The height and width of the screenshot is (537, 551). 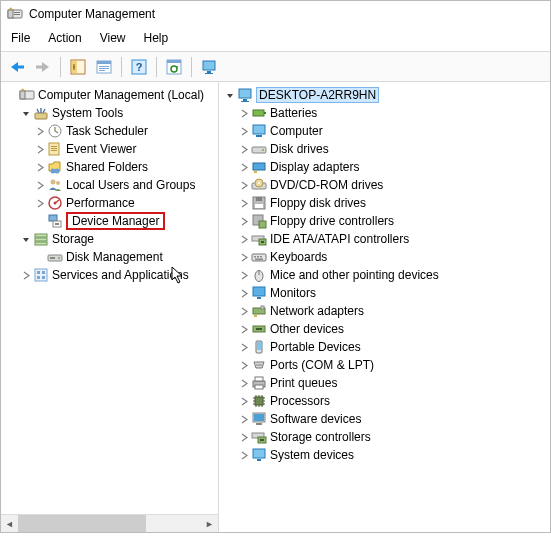 What do you see at coordinates (384, 293) in the screenshot?
I see `monitors-node: Monitors` at bounding box center [384, 293].